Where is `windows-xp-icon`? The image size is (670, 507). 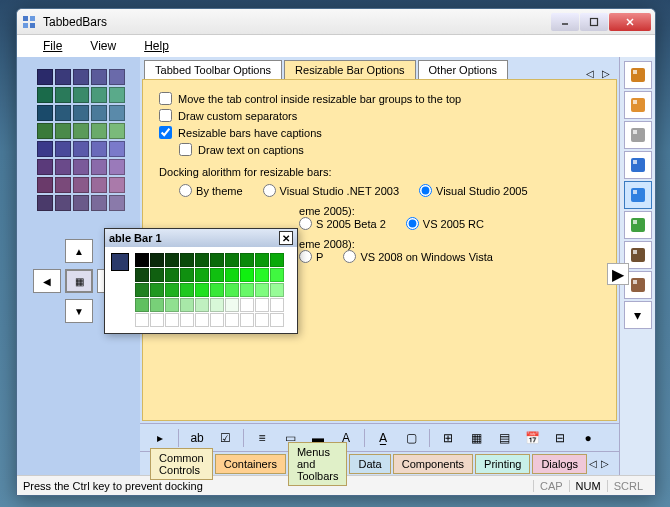 windows-xp-icon is located at coordinates (638, 165).